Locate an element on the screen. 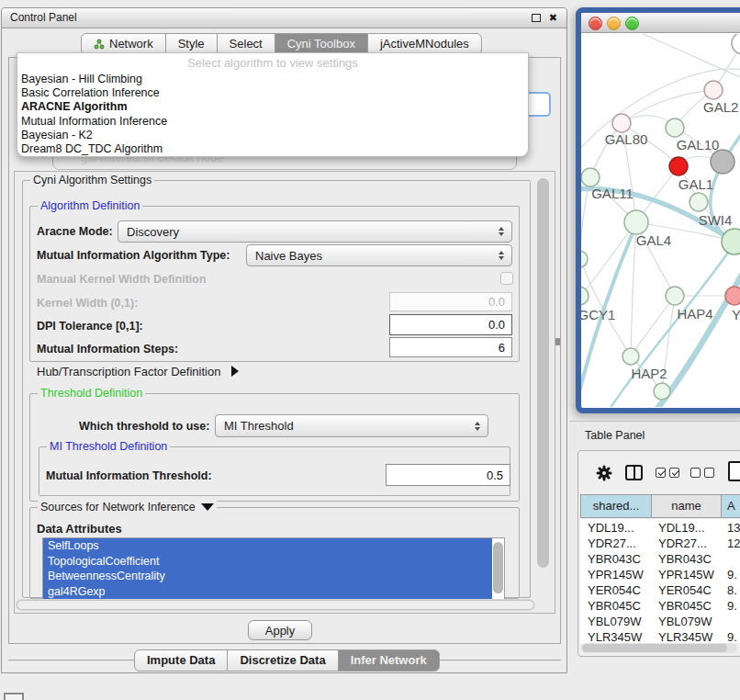 Image resolution: width=740 pixels, height=700 pixels. kernel-width-input is located at coordinates (451, 301).